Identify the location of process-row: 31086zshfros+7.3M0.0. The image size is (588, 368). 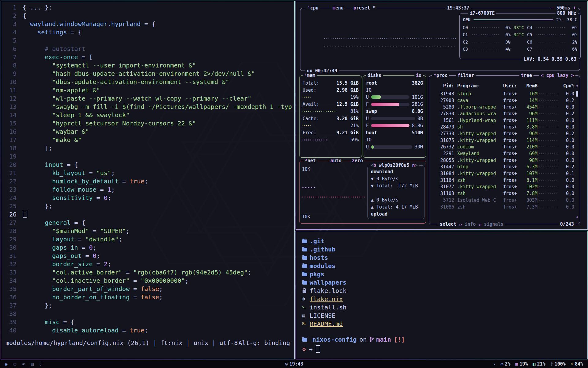
(503, 207).